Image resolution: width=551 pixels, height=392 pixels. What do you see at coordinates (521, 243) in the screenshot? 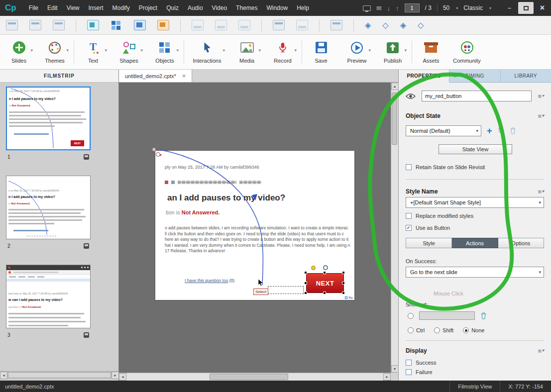
I see `subtab-options: Options` at bounding box center [521, 243].